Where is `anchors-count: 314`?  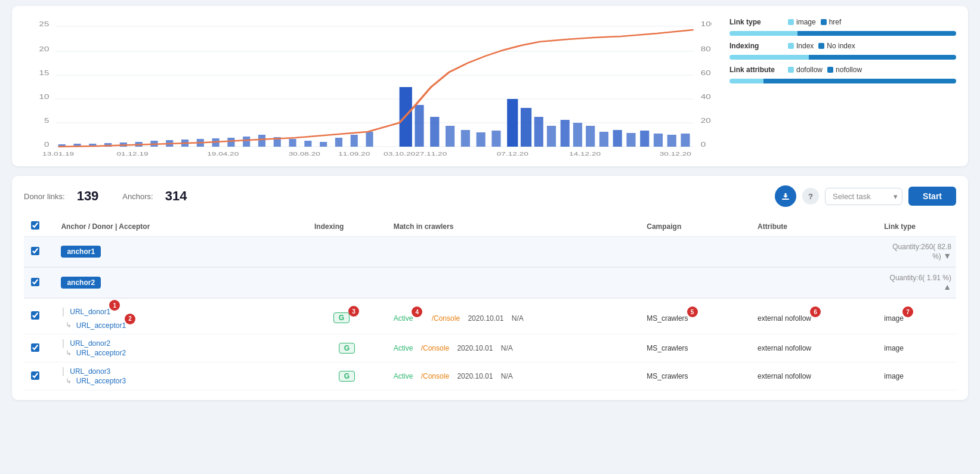
anchors-count: 314 is located at coordinates (177, 196).